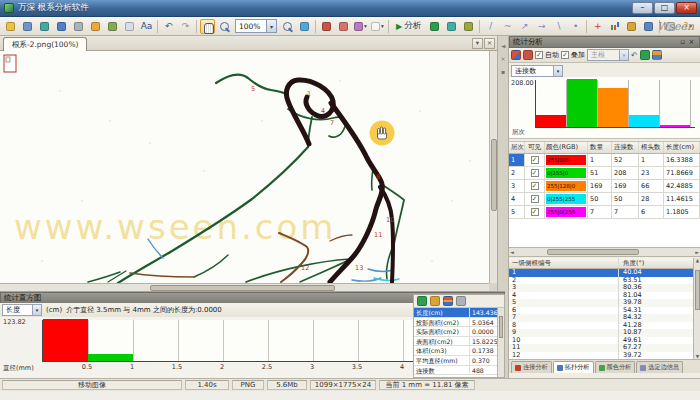 This screenshot has height=400, width=700. I want to click on draw-path-icon: →, so click(542, 26).